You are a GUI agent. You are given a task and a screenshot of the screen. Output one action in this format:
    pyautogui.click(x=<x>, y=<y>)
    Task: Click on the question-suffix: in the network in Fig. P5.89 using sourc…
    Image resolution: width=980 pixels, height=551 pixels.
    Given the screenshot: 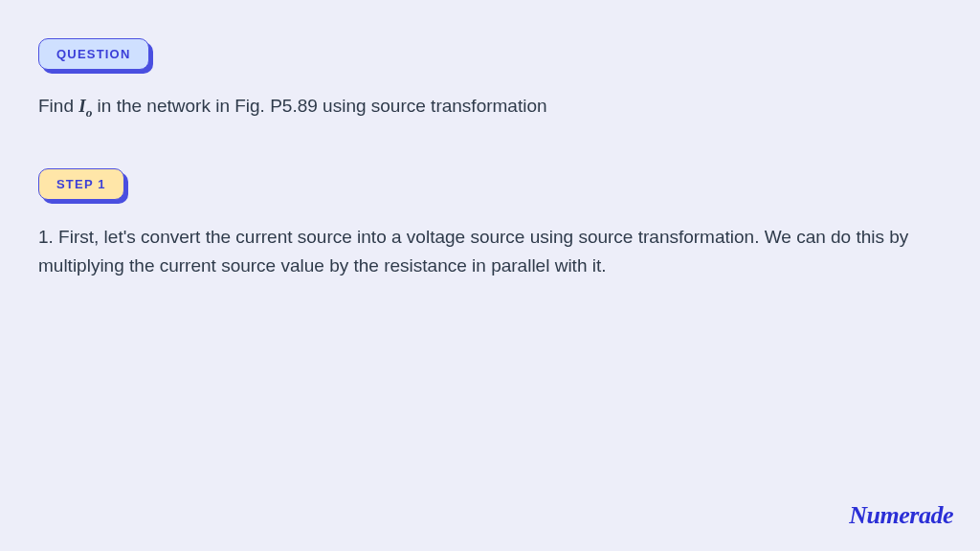 What is the action you would take?
    pyautogui.click(x=320, y=105)
    